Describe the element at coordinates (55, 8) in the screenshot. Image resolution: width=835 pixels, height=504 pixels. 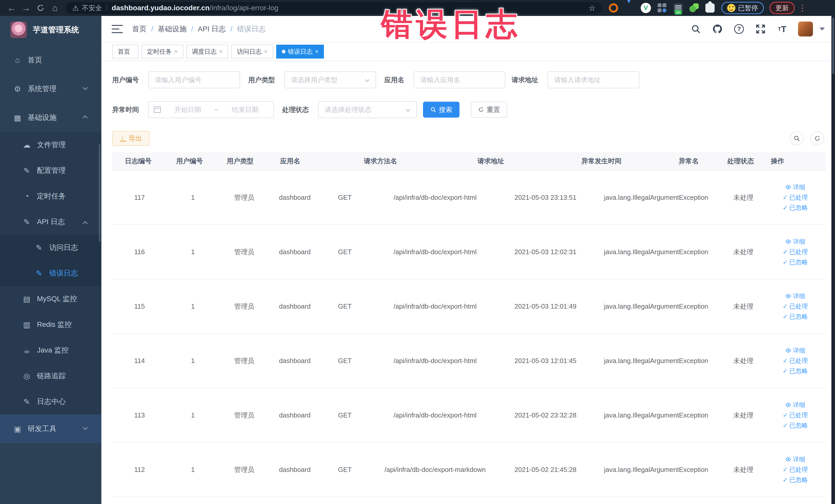
I see `browser-home-button: ⌂` at that location.